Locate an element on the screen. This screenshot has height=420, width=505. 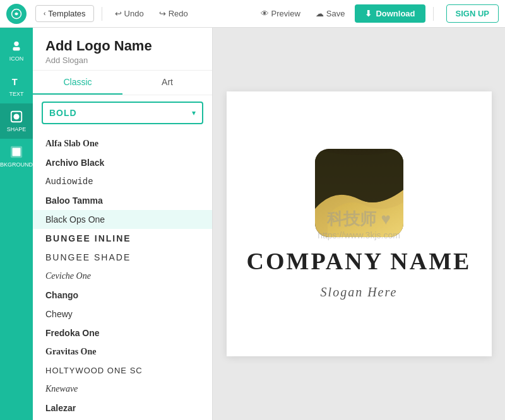
font-item-audiowide: Audiowide is located at coordinates (122, 182).